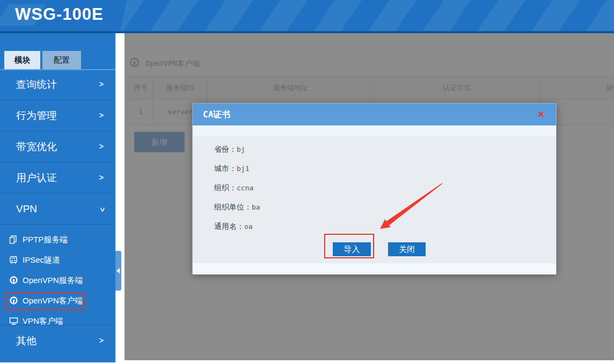 This screenshot has height=364, width=614. I want to click on import-button: 导入, so click(352, 249).